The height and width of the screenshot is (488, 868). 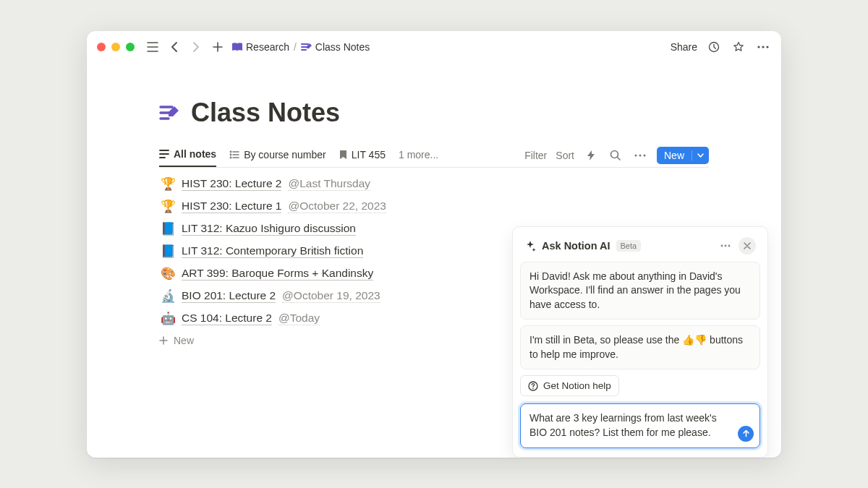 I want to click on note-title: HIST 230: Lecture 2, so click(x=231, y=184).